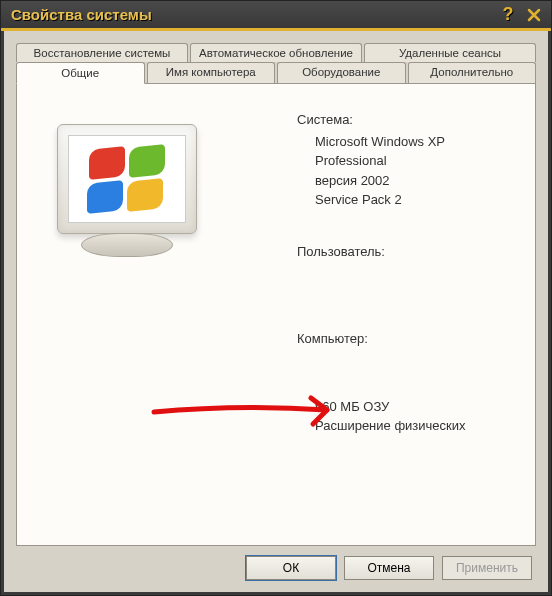 This screenshot has height=596, width=552. What do you see at coordinates (508, 15) in the screenshot?
I see `help-icon: ?` at bounding box center [508, 15].